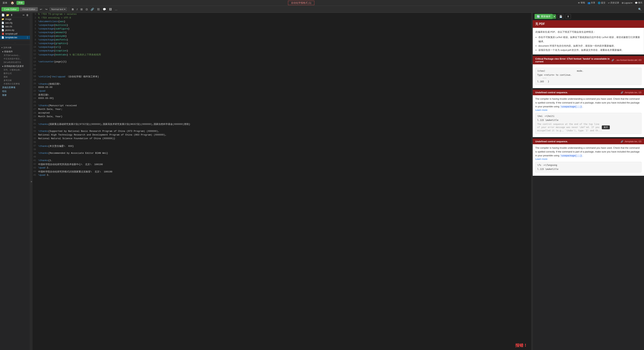 The image size is (644, 350). Describe the element at coordinates (28, 38) in the screenshot. I see `more-options-icon: ⋮` at that location.